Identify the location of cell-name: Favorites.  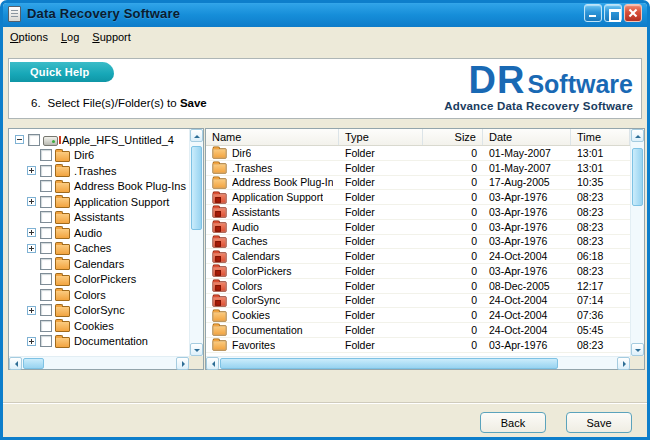
(272, 345).